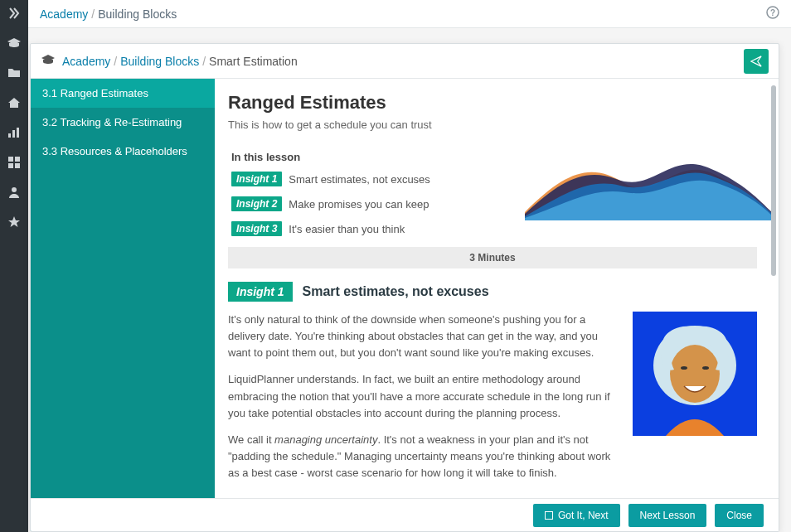 Image resolution: width=791 pixels, height=532 pixels. What do you see at coordinates (405, 515) in the screenshot?
I see `modal-footer: Got It, Next Next Lesson Close` at bounding box center [405, 515].